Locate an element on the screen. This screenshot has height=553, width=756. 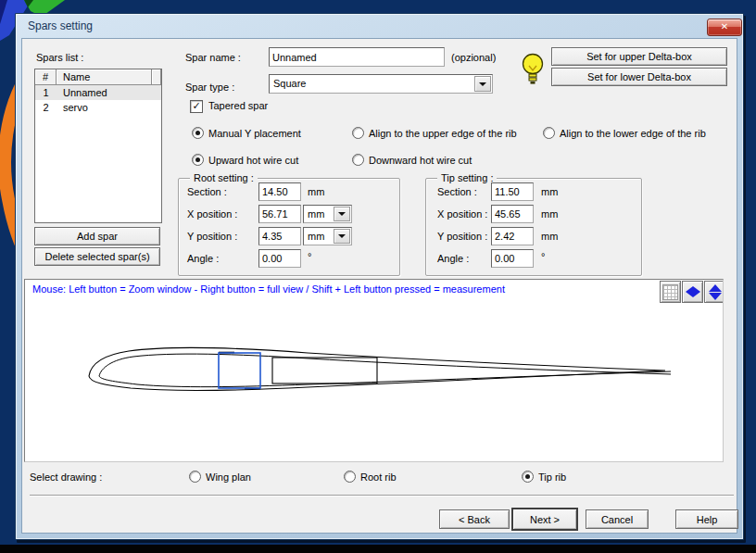
close-button: ✕ is located at coordinates (724, 28).